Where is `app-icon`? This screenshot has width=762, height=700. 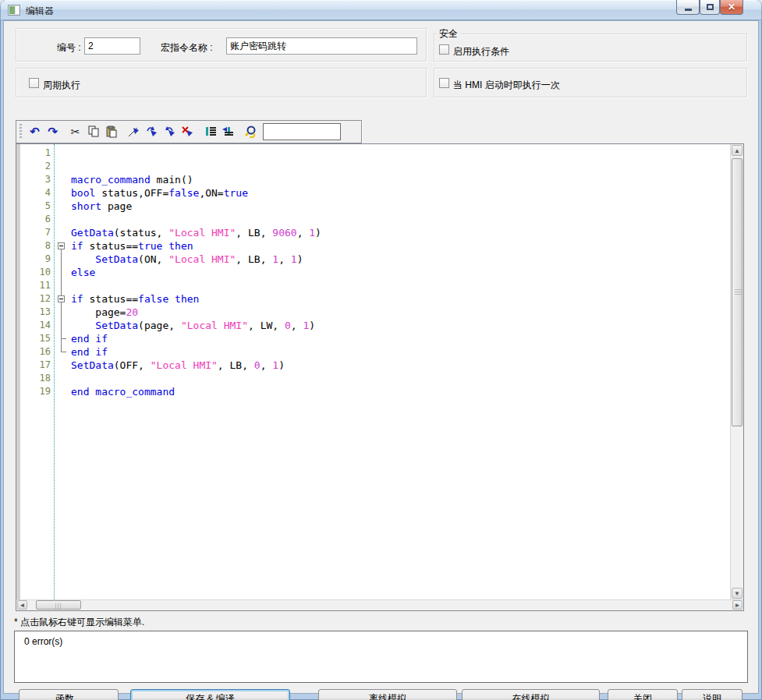 app-icon is located at coordinates (14, 10).